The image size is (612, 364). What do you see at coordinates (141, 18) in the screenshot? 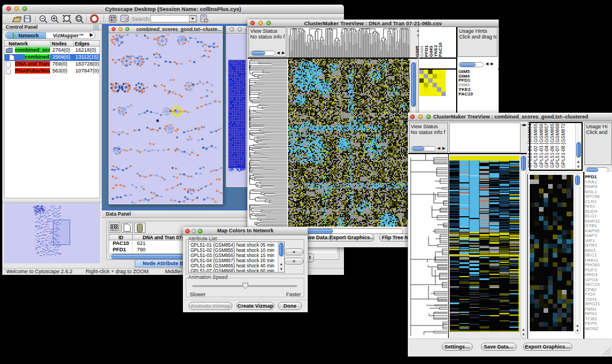
I see `svg-text: Search:` at bounding box center [141, 18].